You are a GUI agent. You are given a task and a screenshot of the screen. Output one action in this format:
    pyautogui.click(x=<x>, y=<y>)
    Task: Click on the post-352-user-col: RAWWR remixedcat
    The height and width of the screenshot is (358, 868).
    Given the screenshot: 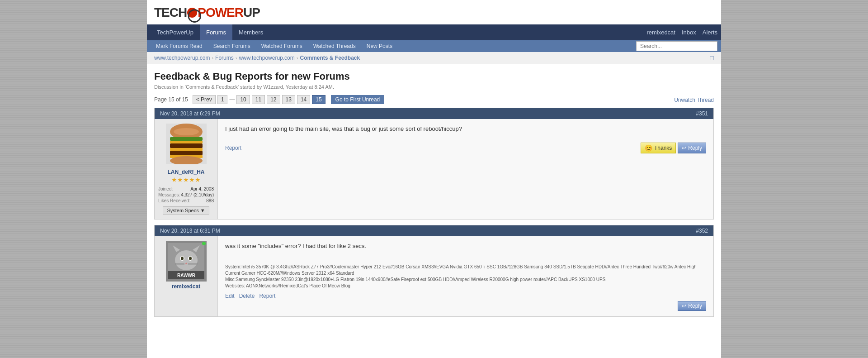 What is the action you would take?
    pyautogui.click(x=186, y=276)
    